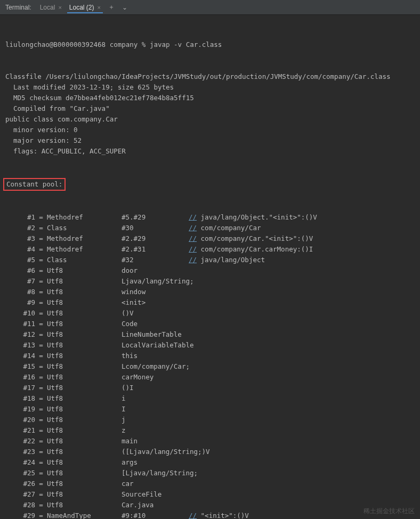 The height and width of the screenshot is (519, 420). Describe the element at coordinates (210, 151) in the screenshot. I see `output-line: flags: ACC_PUBLIC, ACC_SUPER` at that location.